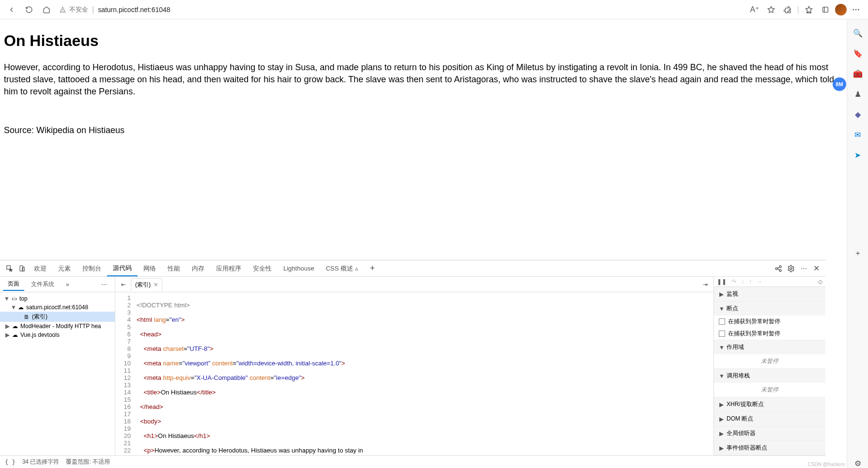 The width and height of the screenshot is (868, 468). Describe the element at coordinates (57, 326) in the screenshot. I see `tree-ext-modheader: ▶☁ModHeader - Modify HTTP hea` at that location.